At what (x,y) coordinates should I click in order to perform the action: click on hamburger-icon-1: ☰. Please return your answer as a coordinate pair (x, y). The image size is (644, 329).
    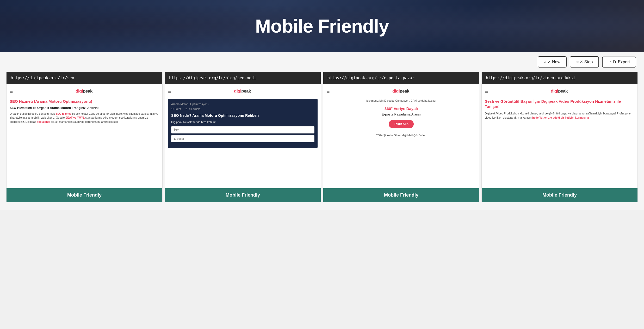
    Looking at the image, I should click on (11, 91).